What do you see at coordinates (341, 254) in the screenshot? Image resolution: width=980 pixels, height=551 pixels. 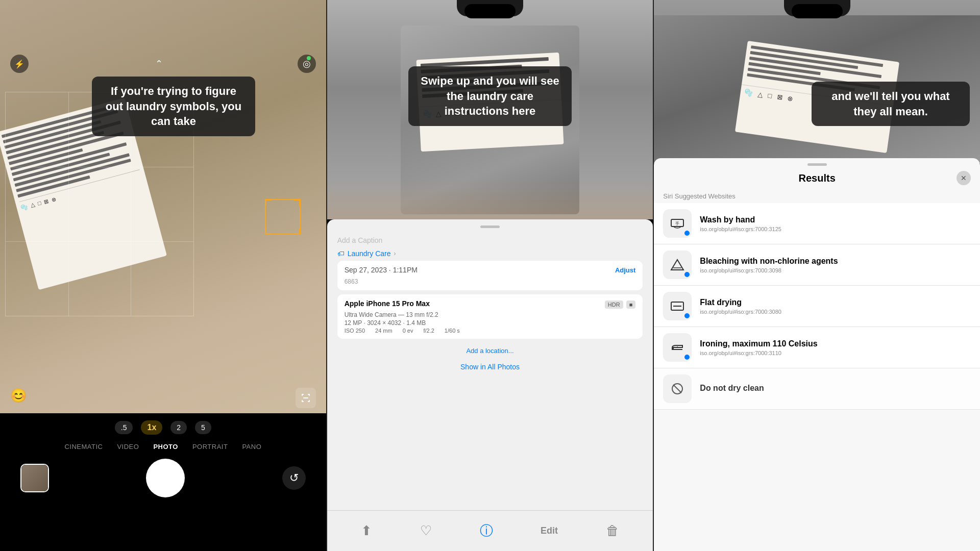 I see `laundry-care-icon: 🏷` at bounding box center [341, 254].